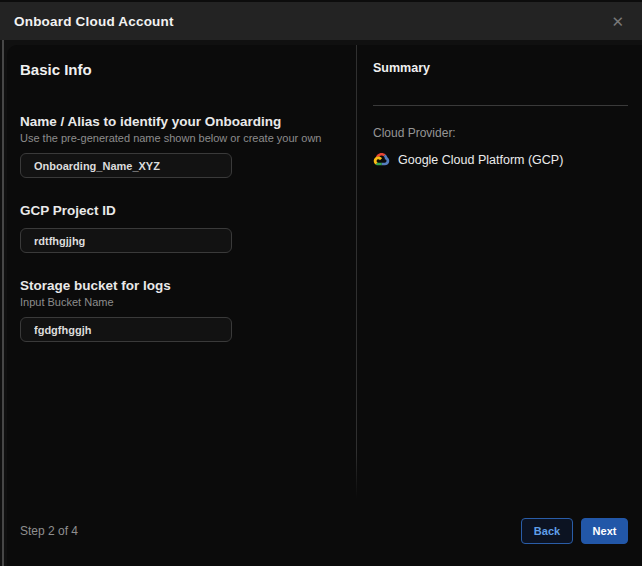 The width and height of the screenshot is (642, 566). What do you see at coordinates (321, 20) in the screenshot?
I see `modal-header: Onboard Cloud Account ✕` at bounding box center [321, 20].